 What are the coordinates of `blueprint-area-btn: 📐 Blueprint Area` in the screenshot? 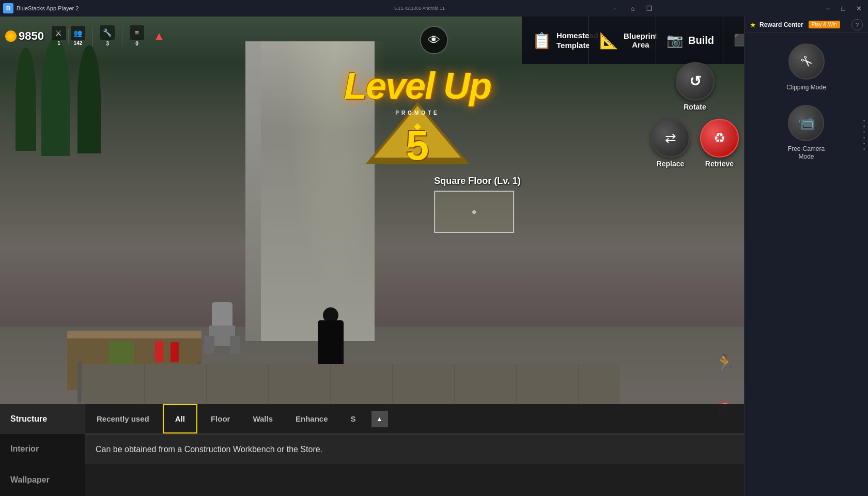 It's located at (623, 40).